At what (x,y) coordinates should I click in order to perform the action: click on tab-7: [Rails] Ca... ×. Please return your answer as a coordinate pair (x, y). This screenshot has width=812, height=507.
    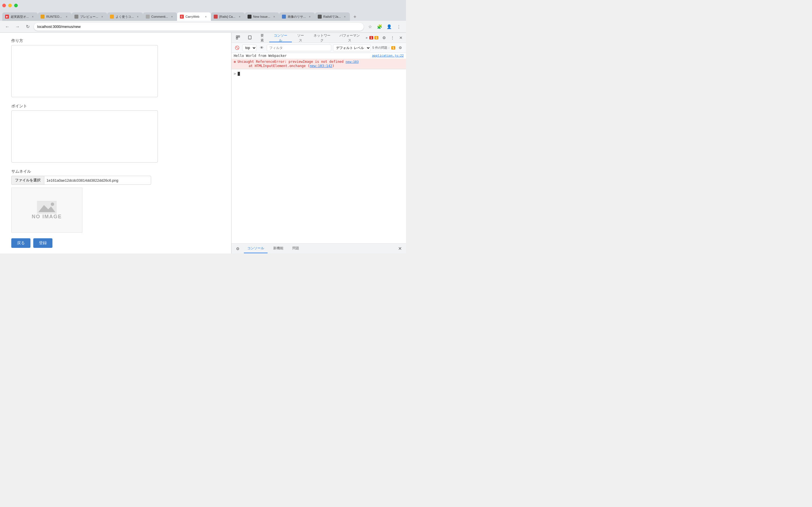
    Looking at the image, I should click on (228, 17).